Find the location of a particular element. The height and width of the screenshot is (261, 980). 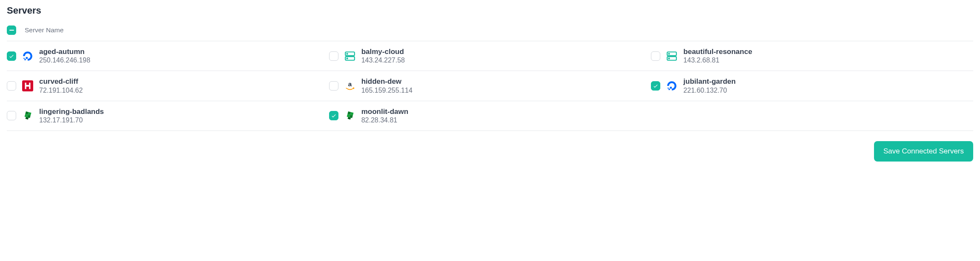

server-name: balmy-cloud is located at coordinates (383, 52).